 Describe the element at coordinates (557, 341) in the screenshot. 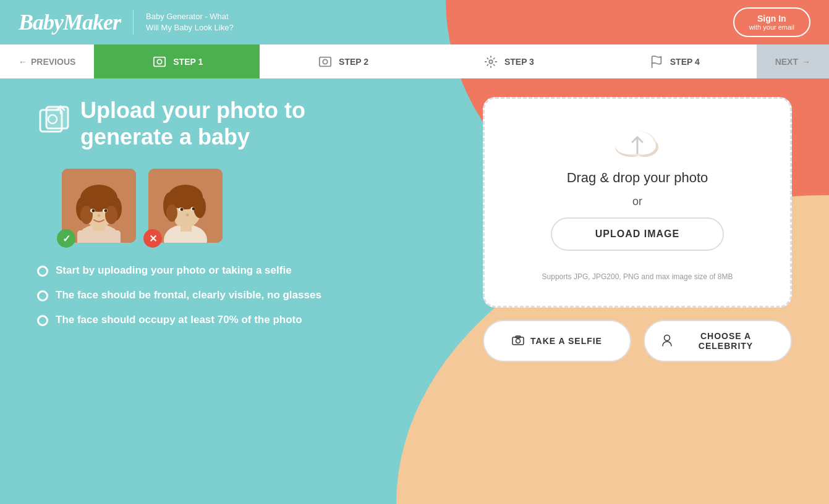

I see `take-selfie-button: TAKE A SELFIE` at that location.